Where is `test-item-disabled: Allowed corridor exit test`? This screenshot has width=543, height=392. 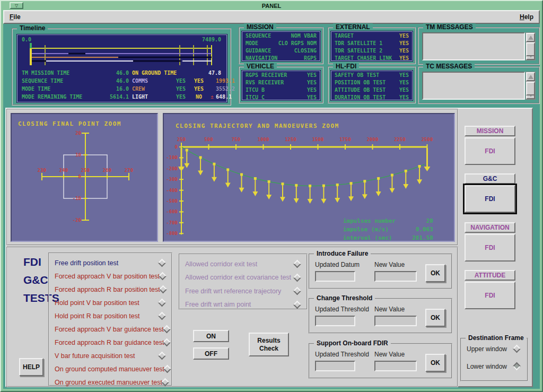 test-item-disabled: Allowed corridor exit test is located at coordinates (244, 264).